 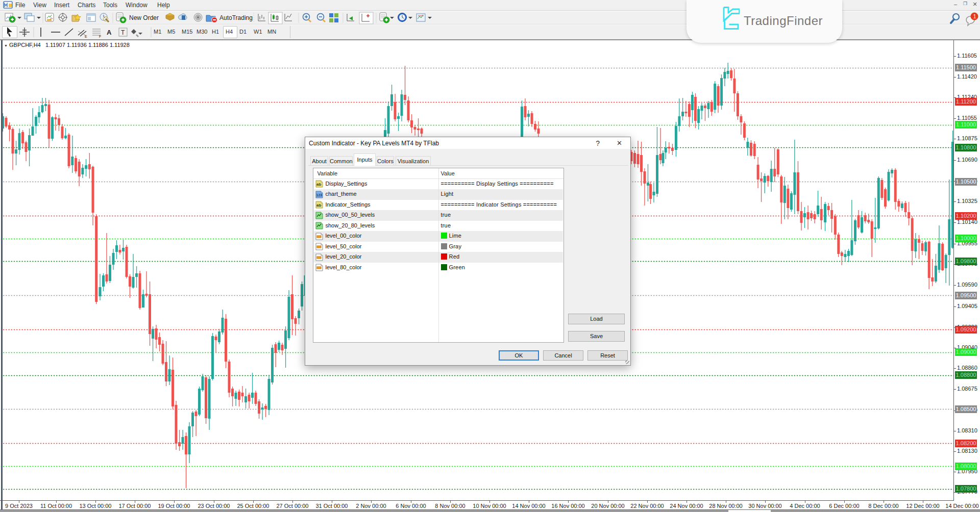 I want to click on svg-text: 123, so click(x=319, y=195).